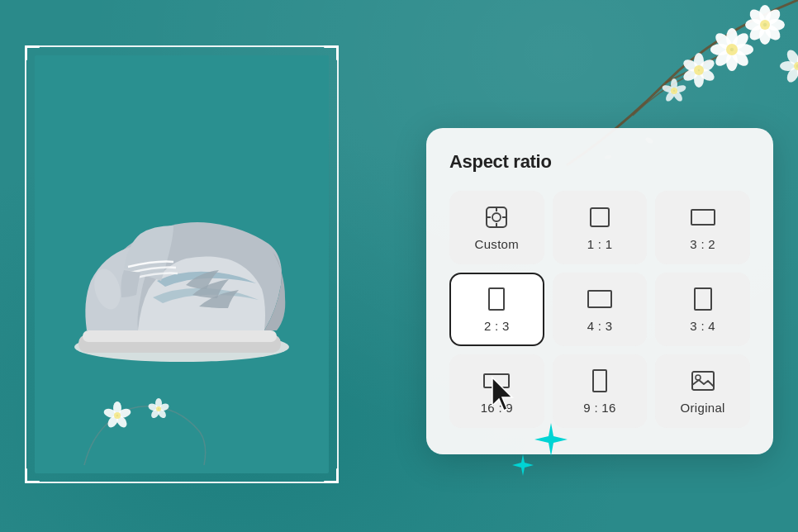 Image resolution: width=798 pixels, height=532 pixels. I want to click on ratio-4-3: 4 : 3, so click(600, 309).